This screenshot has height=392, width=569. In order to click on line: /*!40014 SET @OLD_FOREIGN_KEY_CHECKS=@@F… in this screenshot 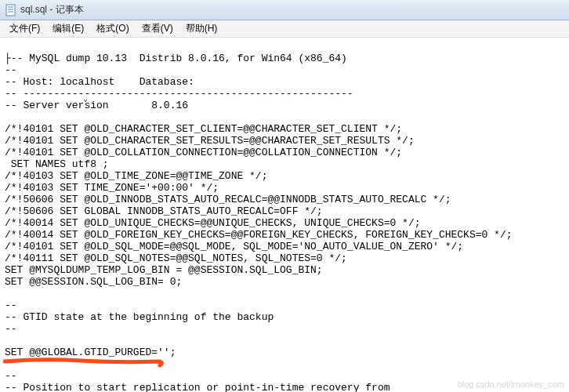, I will do `click(259, 235)`.